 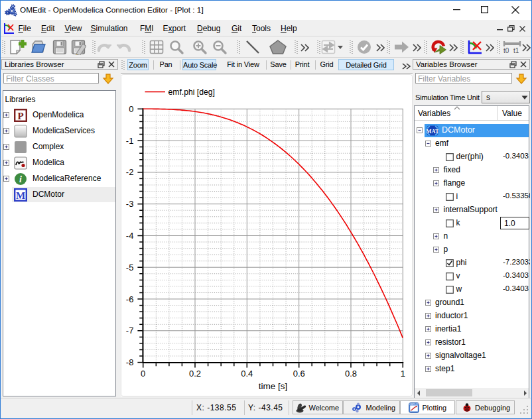 I want to click on svg-text: -3, so click(x=130, y=204).